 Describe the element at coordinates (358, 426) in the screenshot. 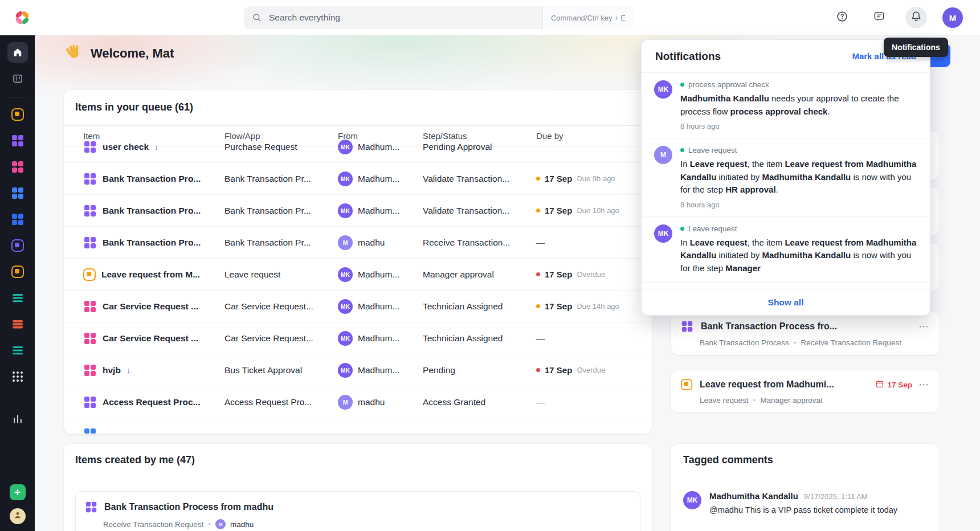

I see `queue-row` at that location.